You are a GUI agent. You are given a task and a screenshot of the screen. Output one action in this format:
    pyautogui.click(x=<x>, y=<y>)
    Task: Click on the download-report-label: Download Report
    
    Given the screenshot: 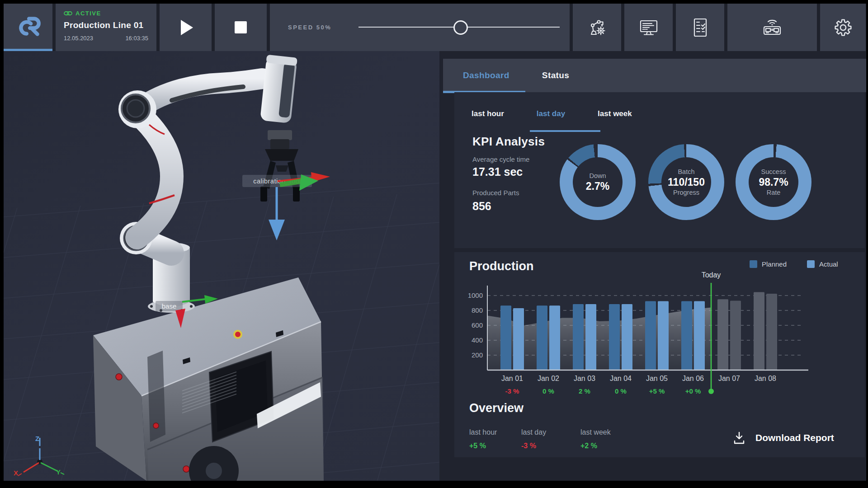 What is the action you would take?
    pyautogui.click(x=795, y=438)
    